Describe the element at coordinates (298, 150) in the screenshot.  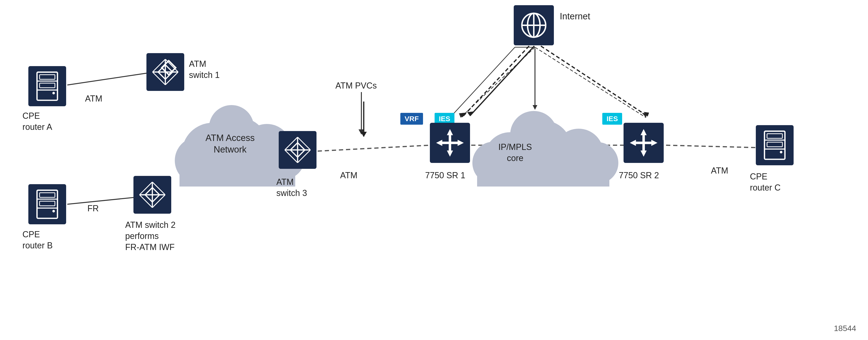
I see `atm-switch-3-icon` at that location.